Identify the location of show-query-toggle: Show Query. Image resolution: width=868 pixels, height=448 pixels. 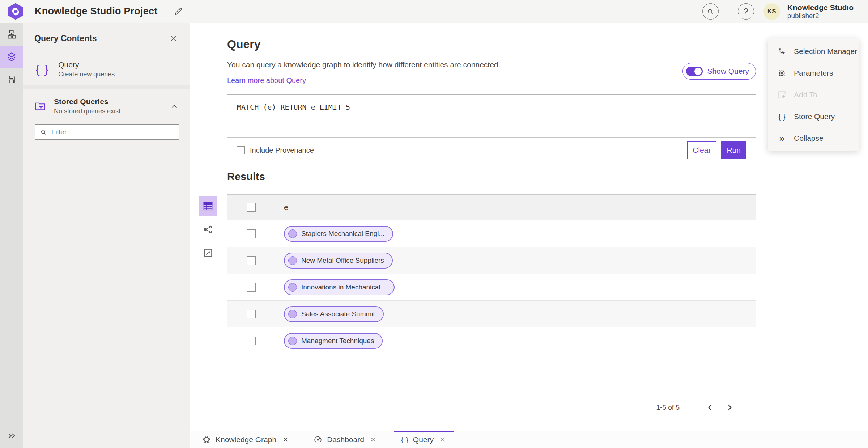
(719, 71).